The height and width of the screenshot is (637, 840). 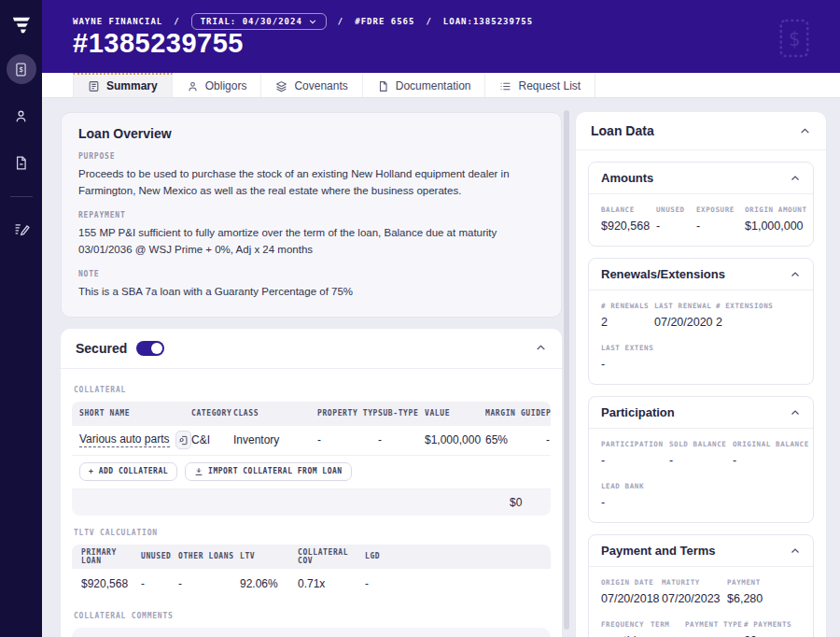 I want to click on page-header: WAYNE FINANCIAL / TRIAL: 04/30/2024 / #F…, so click(x=441, y=36).